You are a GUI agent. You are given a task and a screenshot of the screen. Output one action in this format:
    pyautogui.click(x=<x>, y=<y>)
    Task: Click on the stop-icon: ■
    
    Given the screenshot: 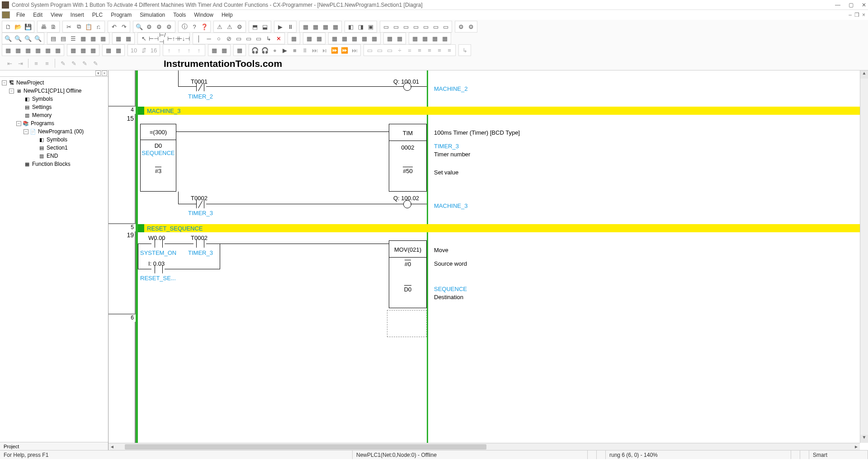 What is the action you would take?
    pyautogui.click(x=295, y=50)
    